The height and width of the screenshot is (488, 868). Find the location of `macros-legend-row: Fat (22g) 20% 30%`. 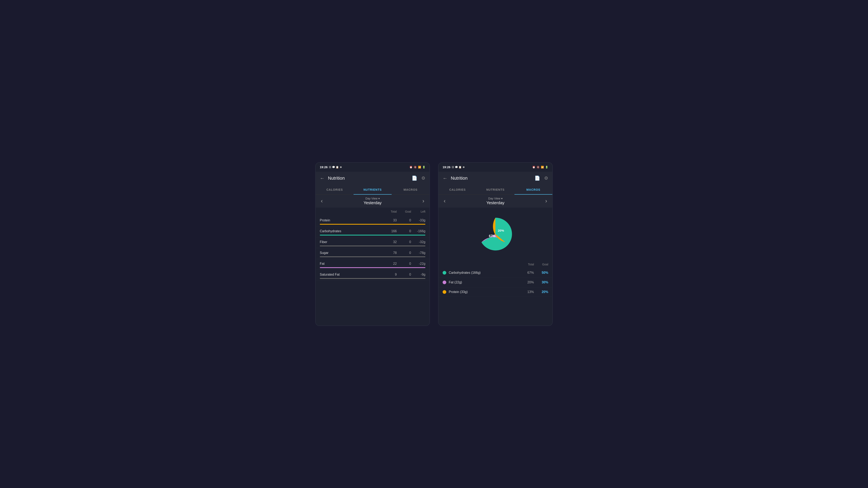

macros-legend-row: Fat (22g) 20% 30% is located at coordinates (495, 282).